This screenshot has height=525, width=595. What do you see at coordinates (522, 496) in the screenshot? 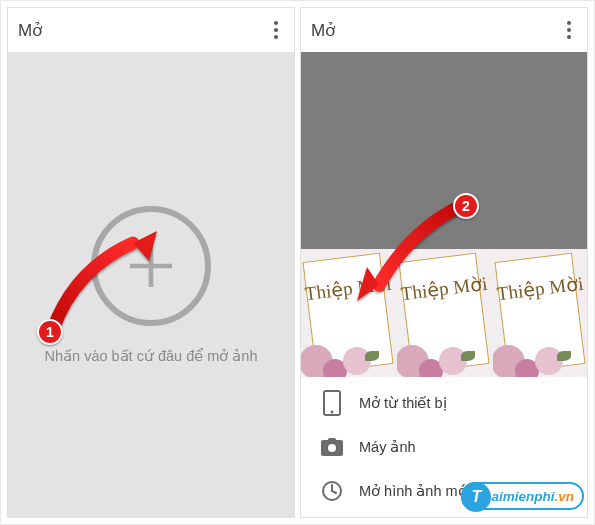
I see `watermark: T aimienphi.vn` at bounding box center [522, 496].